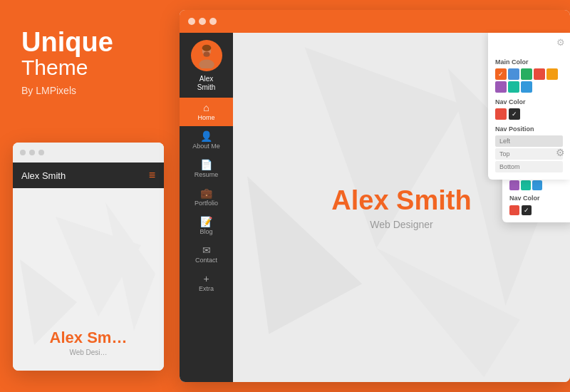  What do you see at coordinates (207, 250) in the screenshot?
I see `contact-icon: ✉` at bounding box center [207, 250].